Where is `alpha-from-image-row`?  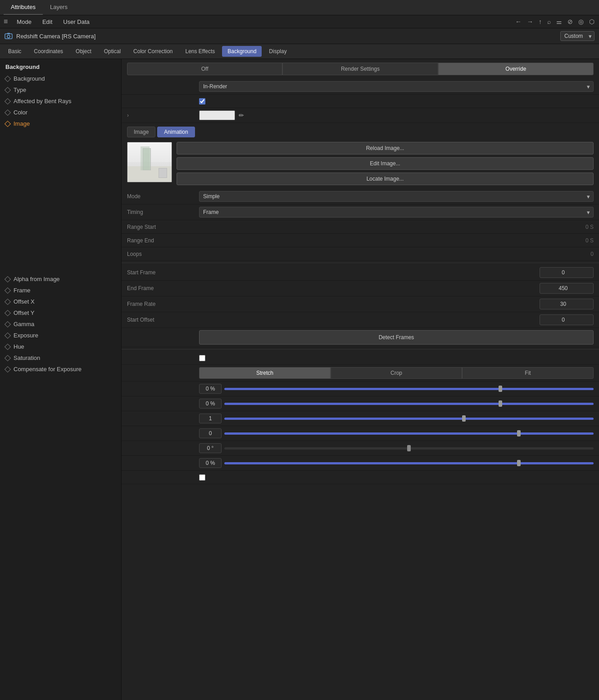
alpha-from-image-row is located at coordinates (360, 358).